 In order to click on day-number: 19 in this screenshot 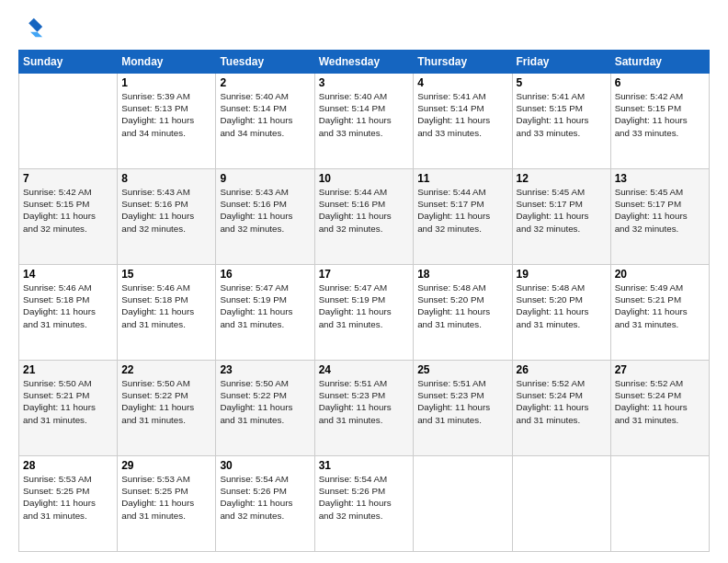, I will do `click(562, 274)`.